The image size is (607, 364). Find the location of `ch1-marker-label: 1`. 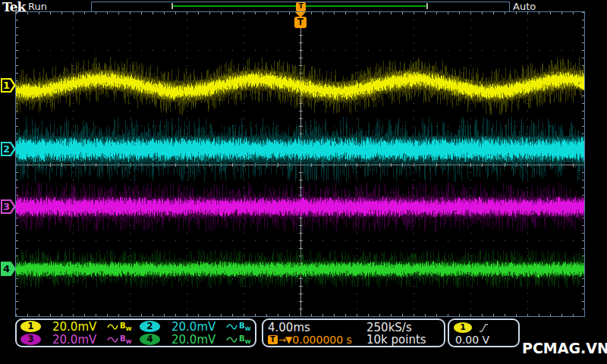

ch1-marker-label: 1 is located at coordinates (6, 85).